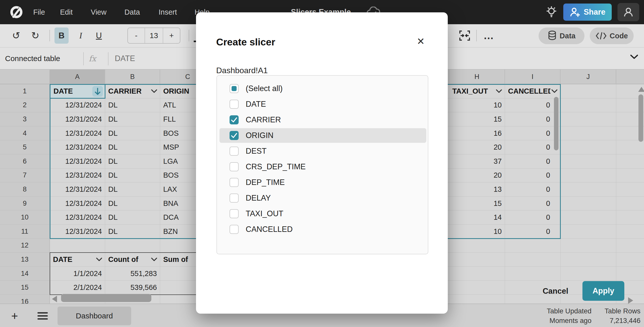 The width and height of the screenshot is (644, 327). What do you see at coordinates (133, 274) in the screenshot?
I see `grid-cell: 551,283` at bounding box center [133, 274].